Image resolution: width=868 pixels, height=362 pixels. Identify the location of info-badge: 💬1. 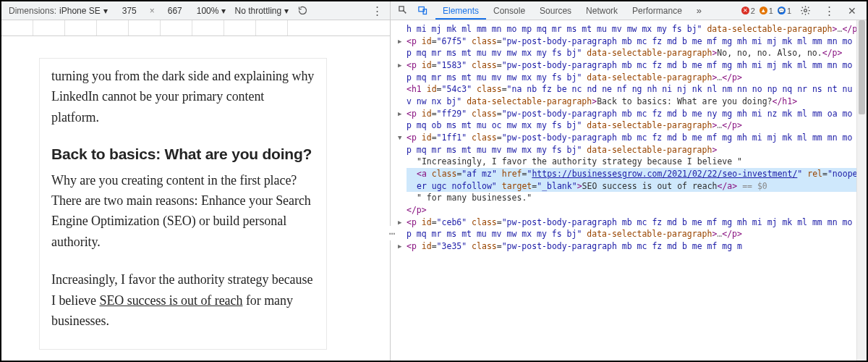
(784, 11).